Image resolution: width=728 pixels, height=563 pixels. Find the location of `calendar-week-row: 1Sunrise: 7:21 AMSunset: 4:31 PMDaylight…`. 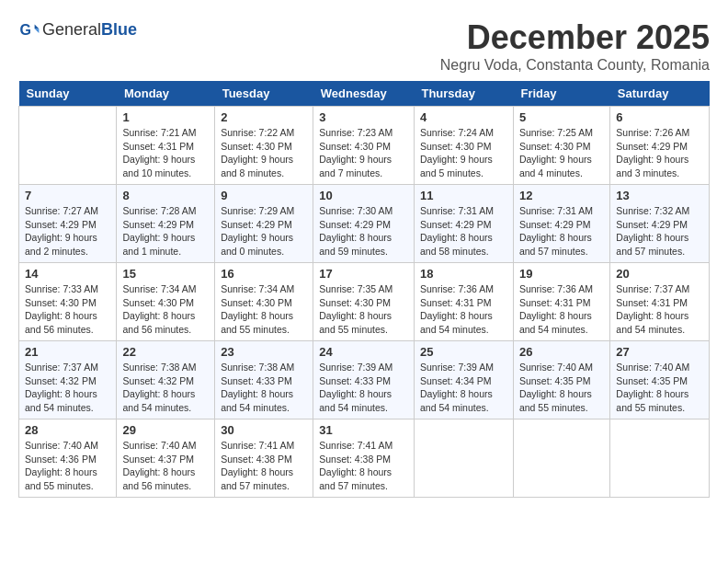

calendar-week-row: 1Sunrise: 7:21 AMSunset: 4:31 PMDaylight… is located at coordinates (364, 145).